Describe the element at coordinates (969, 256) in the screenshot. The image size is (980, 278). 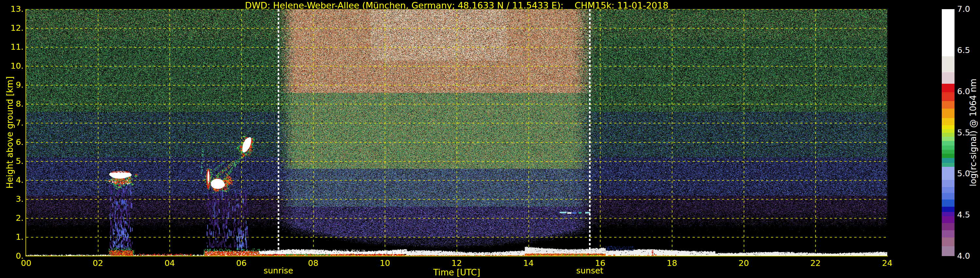
I see `colorbar-tick-label: 4.0` at that location.